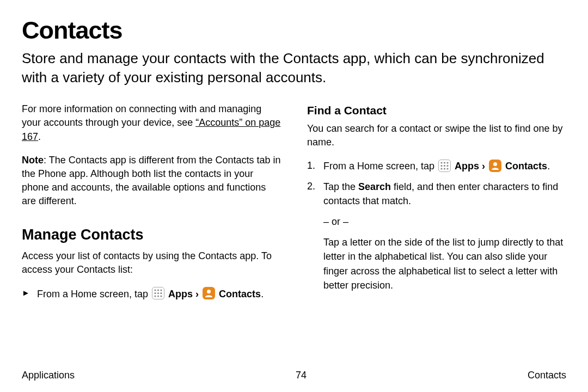 Image resolution: width=588 pixels, height=392 pixels. What do you see at coordinates (151, 235) in the screenshot?
I see `manage-contacts-heading: Manage Contacts` at bounding box center [151, 235].